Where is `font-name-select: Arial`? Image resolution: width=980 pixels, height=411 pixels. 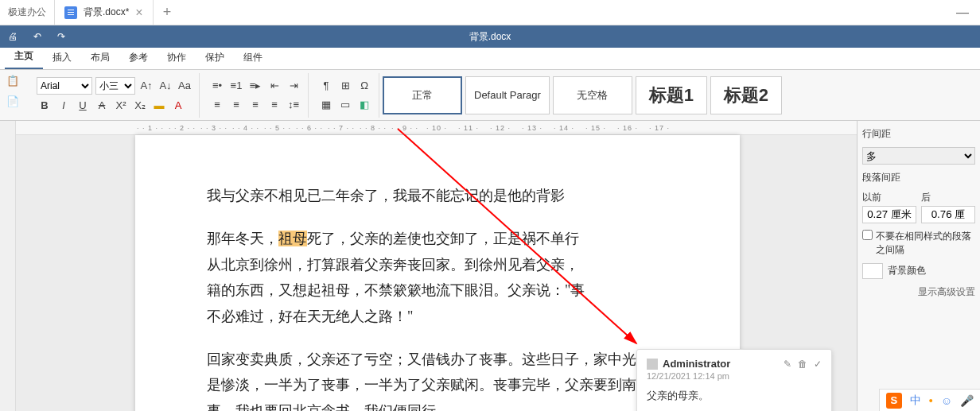
font-name-select: Arial is located at coordinates (64, 86).